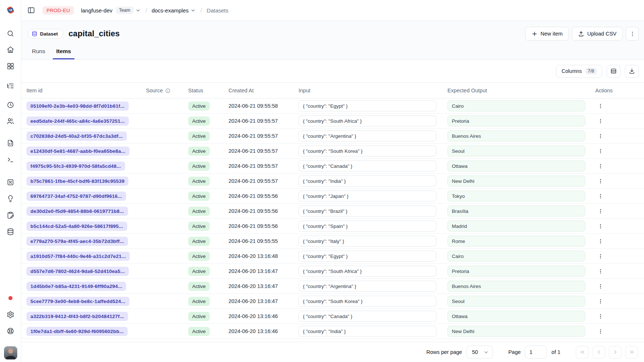  What do you see at coordinates (76, 166) in the screenshot?
I see `item-id-link: f4975c95-5fc3-4939-970d-58fa5cd48...` at bounding box center [76, 166].